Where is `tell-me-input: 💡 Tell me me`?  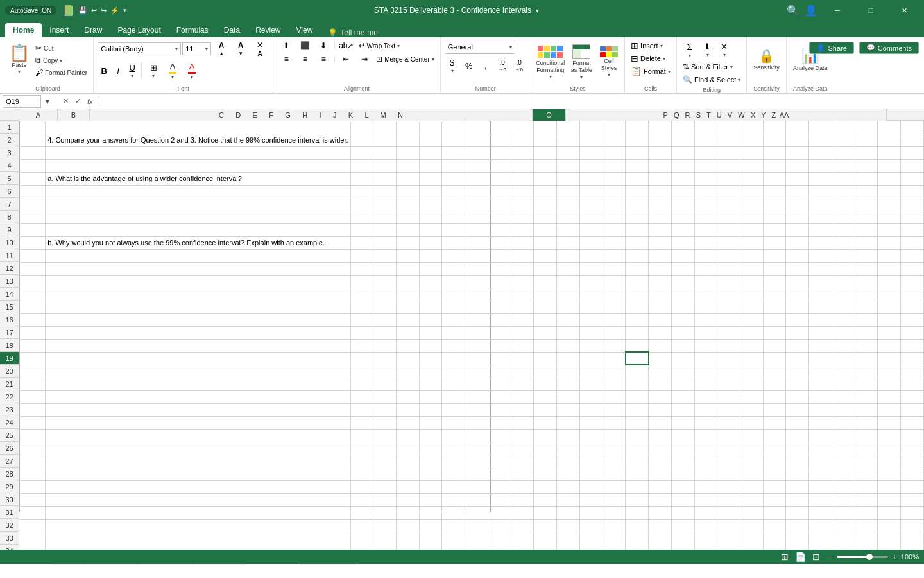 tell-me-input: 💡 Tell me me is located at coordinates (353, 33).